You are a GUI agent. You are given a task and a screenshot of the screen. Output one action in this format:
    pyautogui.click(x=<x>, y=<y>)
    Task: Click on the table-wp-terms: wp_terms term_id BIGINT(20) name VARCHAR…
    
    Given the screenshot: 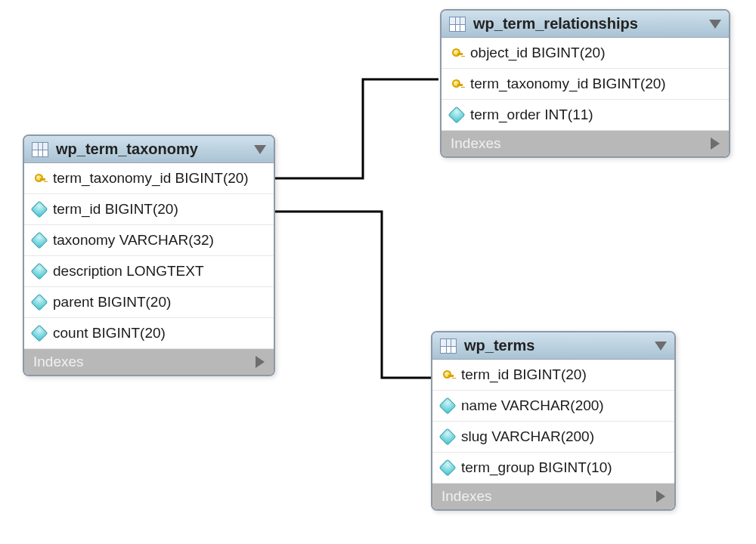 What is the action you would take?
    pyautogui.click(x=553, y=421)
    